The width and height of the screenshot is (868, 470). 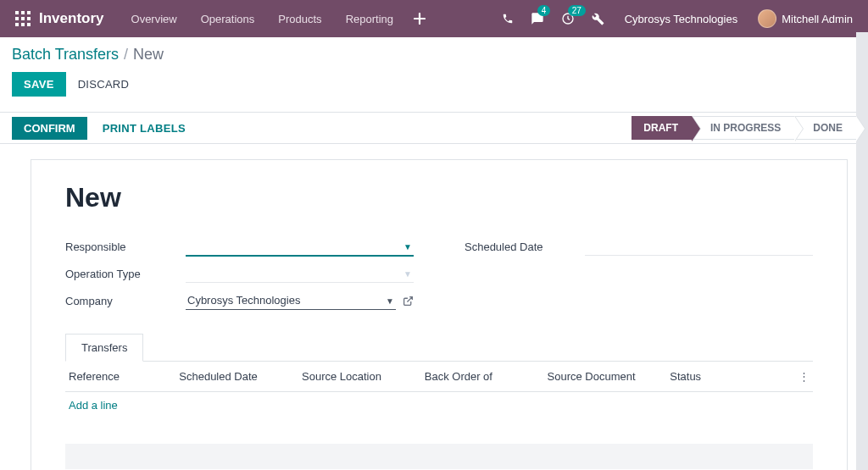 I want to click on label-scheduled-date: Scheduled Date, so click(x=525, y=247).